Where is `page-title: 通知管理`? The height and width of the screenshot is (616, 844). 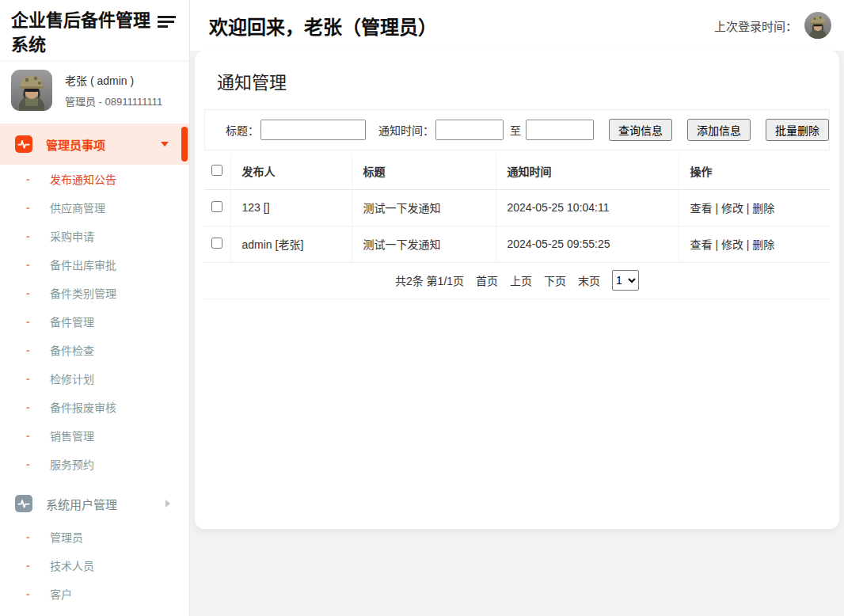
page-title: 通知管理 is located at coordinates (523, 81).